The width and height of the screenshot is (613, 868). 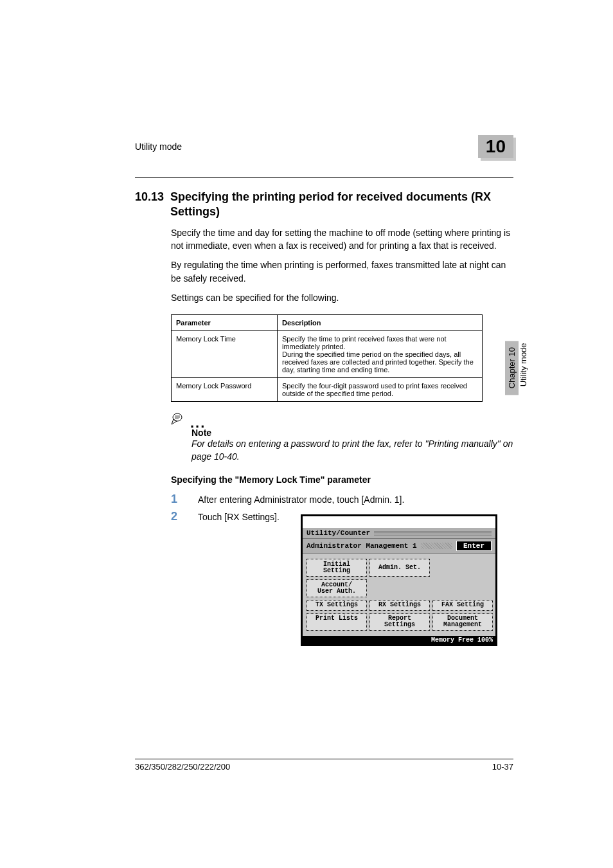 What do you see at coordinates (496, 147) in the screenshot?
I see `chapter-number: 10` at bounding box center [496, 147].